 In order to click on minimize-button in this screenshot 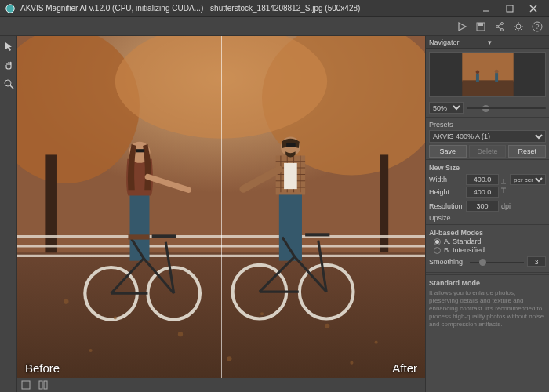, I will do `click(486, 9)`.